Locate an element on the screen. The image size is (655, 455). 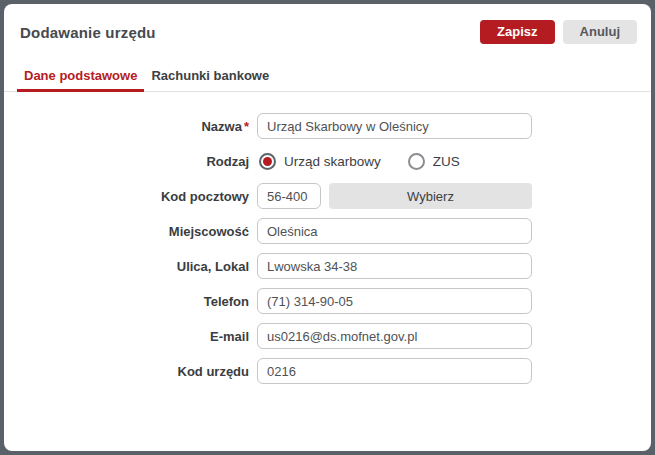
radio-checked-icon is located at coordinates (268, 162).